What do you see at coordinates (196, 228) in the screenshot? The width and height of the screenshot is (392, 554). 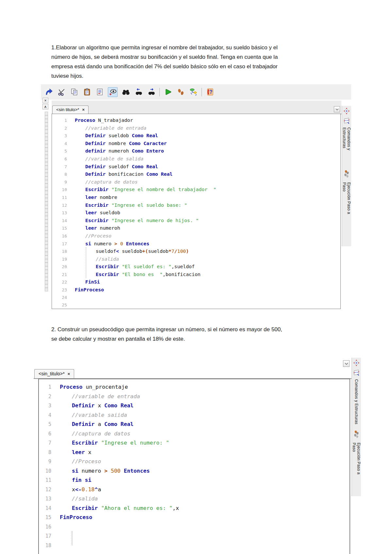 I see `code-line: 15leer numeroh` at bounding box center [196, 228].